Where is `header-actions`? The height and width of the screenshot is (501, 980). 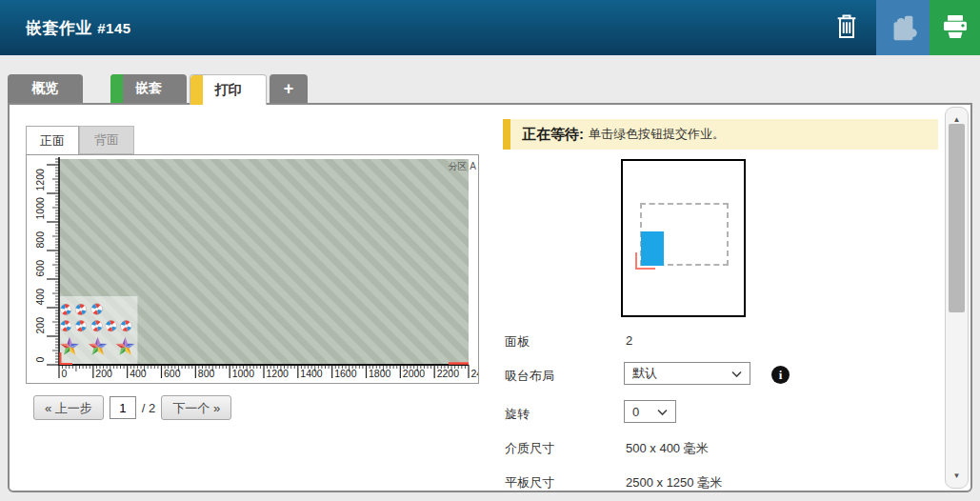 header-actions is located at coordinates (899, 28).